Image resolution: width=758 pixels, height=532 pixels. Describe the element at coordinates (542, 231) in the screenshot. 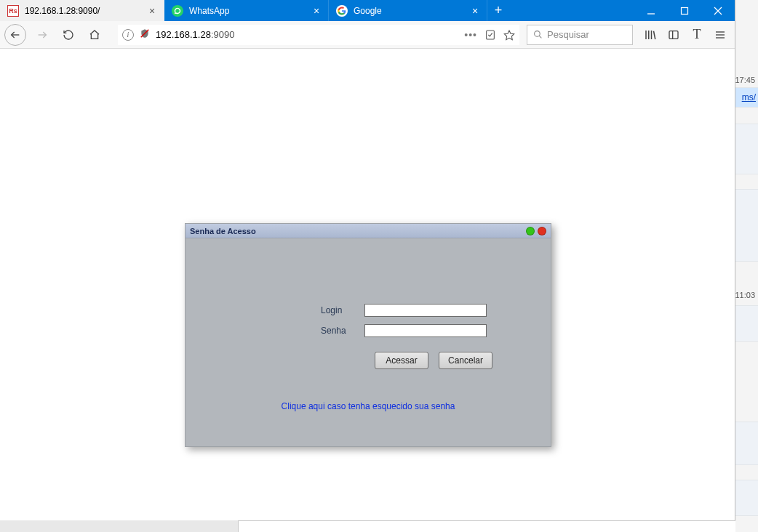

I see `dialog-close-dot` at that location.